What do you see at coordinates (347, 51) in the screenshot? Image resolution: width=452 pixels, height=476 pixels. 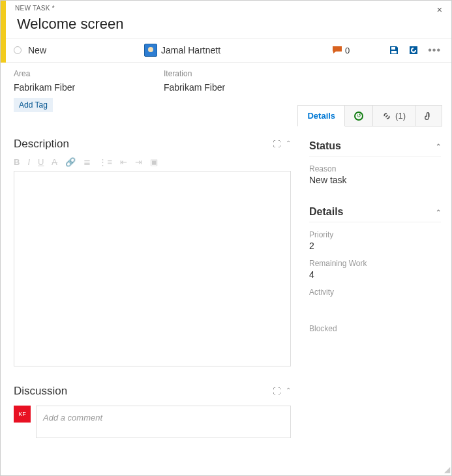 I see `comments-count: 0` at bounding box center [347, 51].